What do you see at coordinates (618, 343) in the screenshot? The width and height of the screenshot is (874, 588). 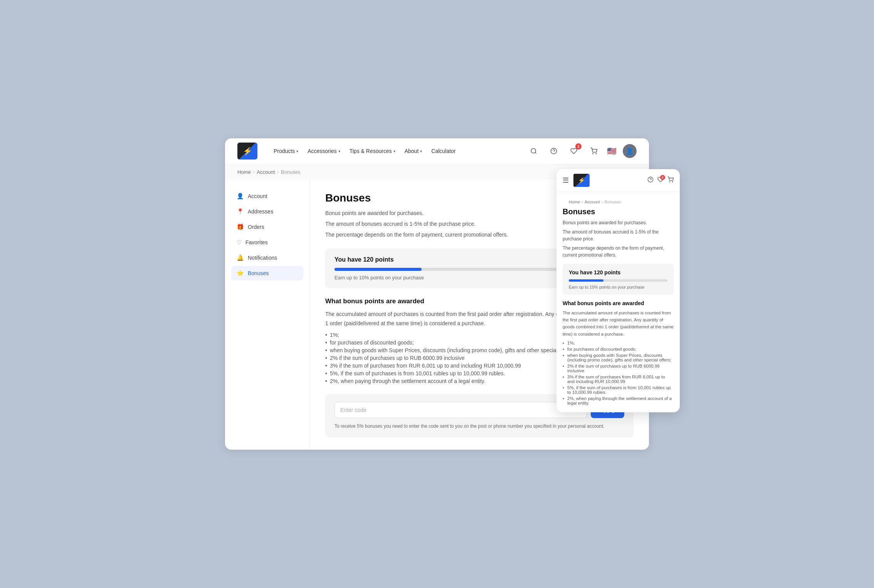 I see `mobile-list-item: 1%;` at bounding box center [618, 343].